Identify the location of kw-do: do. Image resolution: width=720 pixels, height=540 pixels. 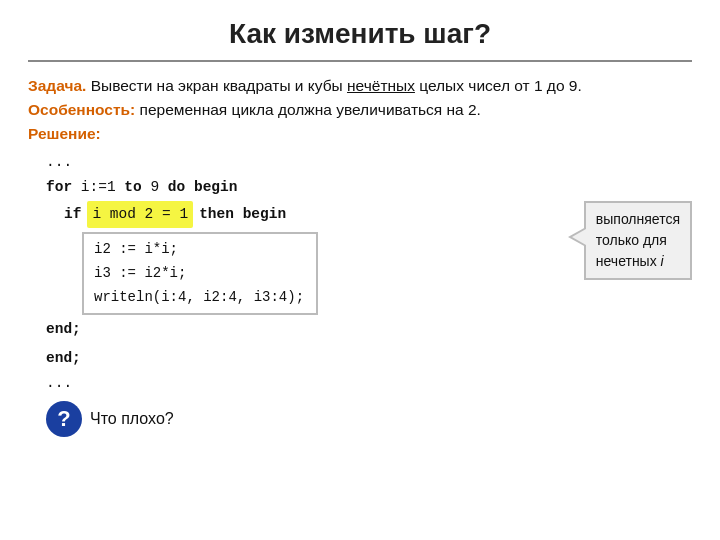
(176, 187).